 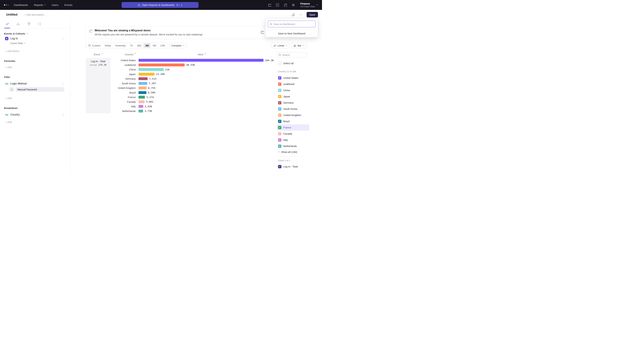 What do you see at coordinates (294, 5) in the screenshot?
I see `settings-gear-icon: ⚙` at bounding box center [294, 5].